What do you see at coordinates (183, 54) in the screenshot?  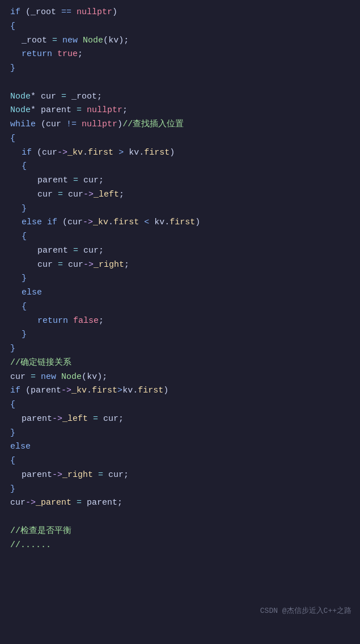 I see `code-line: return true;` at bounding box center [183, 54].